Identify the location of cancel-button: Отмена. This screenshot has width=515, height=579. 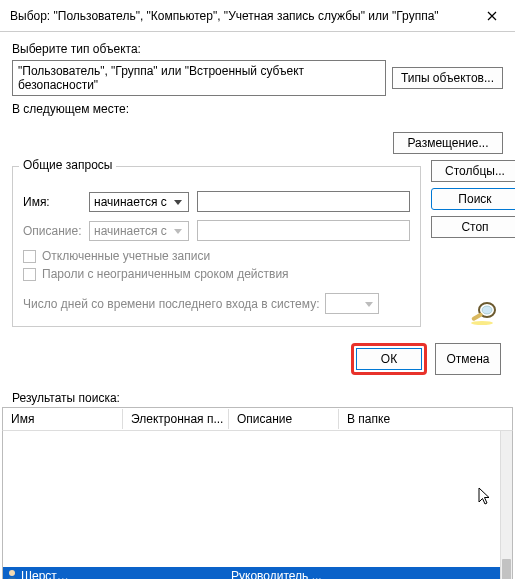
(468, 359).